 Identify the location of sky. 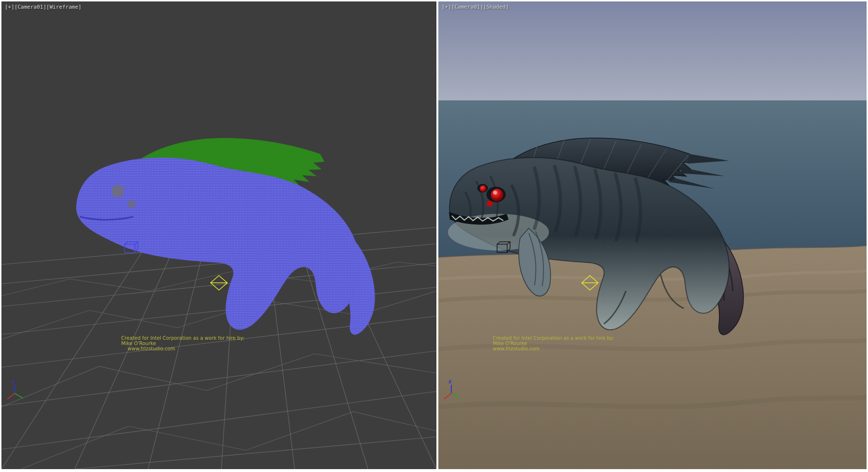
(652, 53).